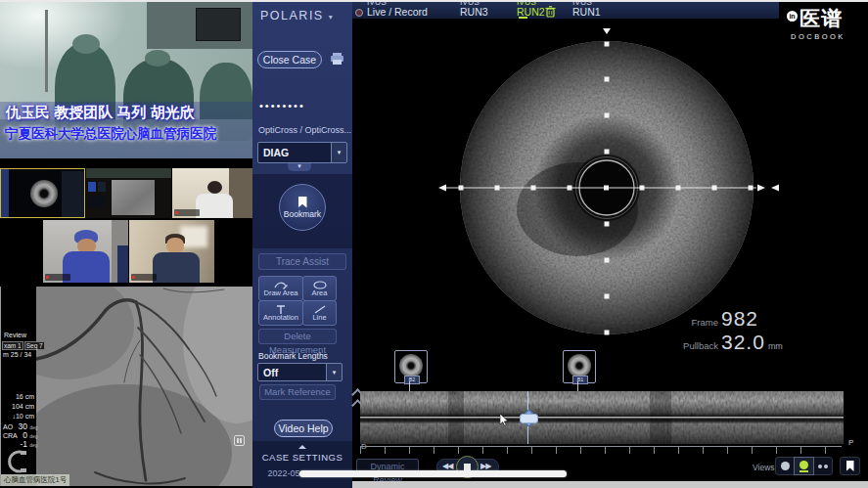 The image size is (868, 488). Describe the element at coordinates (19, 397) in the screenshot. I see `angio-sid-distance: 16 cm` at that location.